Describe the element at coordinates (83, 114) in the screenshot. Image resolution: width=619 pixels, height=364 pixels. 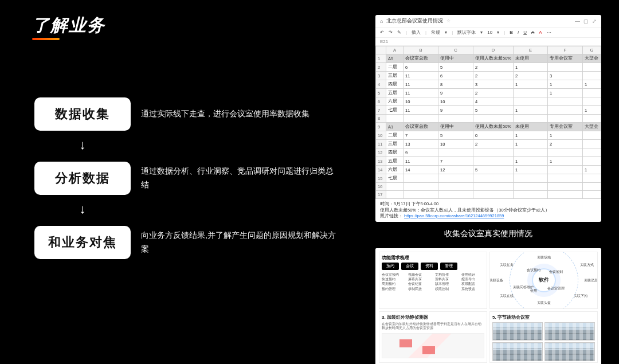
I see `step-1-pill: 数据收集` at that location.